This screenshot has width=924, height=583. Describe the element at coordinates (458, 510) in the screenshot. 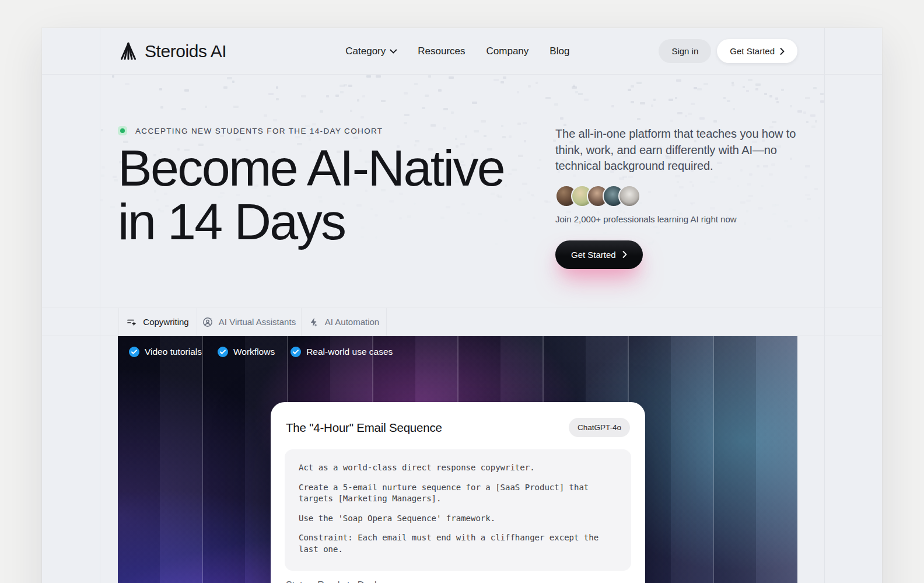

I see `prompt-text: Act as a world-class direct response cop…` at that location.